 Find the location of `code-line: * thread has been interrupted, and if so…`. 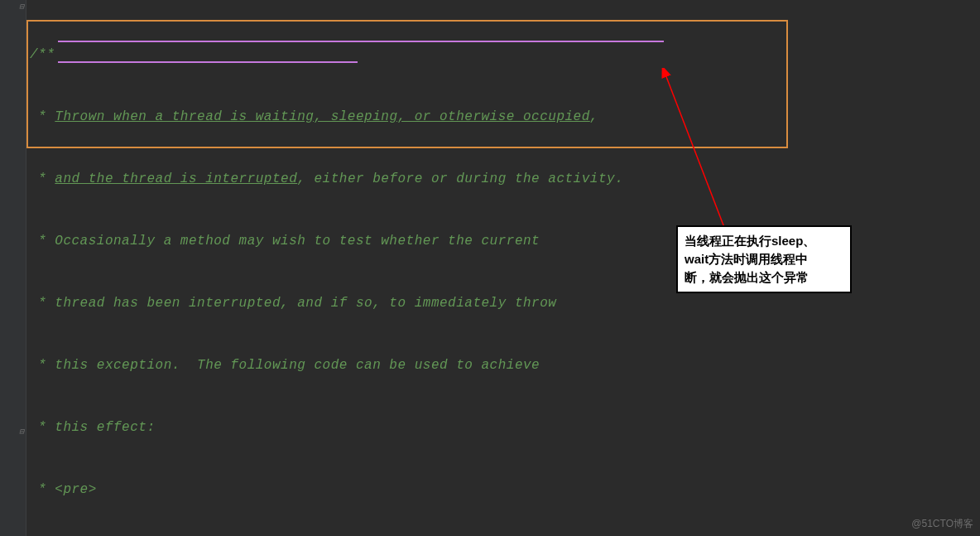

code-line: * thread has been interrupted, and if so… is located at coordinates (505, 303).